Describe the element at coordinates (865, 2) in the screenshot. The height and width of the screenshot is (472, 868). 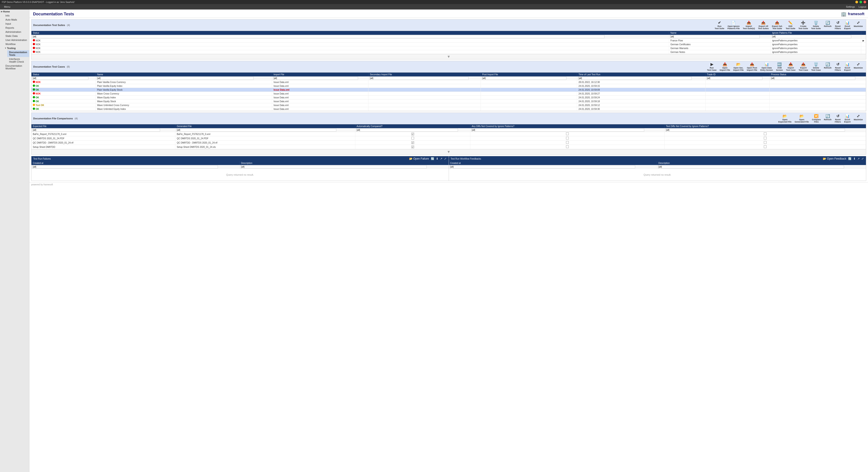
I see `close-button` at that location.